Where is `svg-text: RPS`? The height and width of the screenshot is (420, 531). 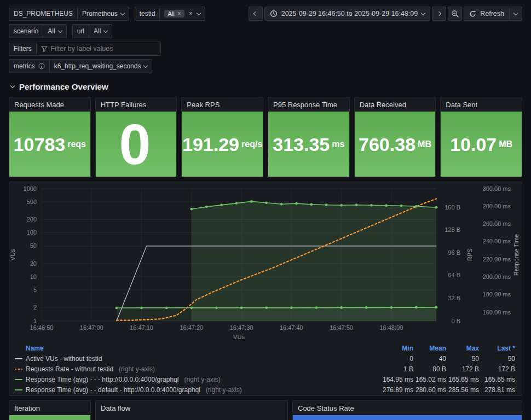
svg-text: RPS is located at coordinates (470, 255).